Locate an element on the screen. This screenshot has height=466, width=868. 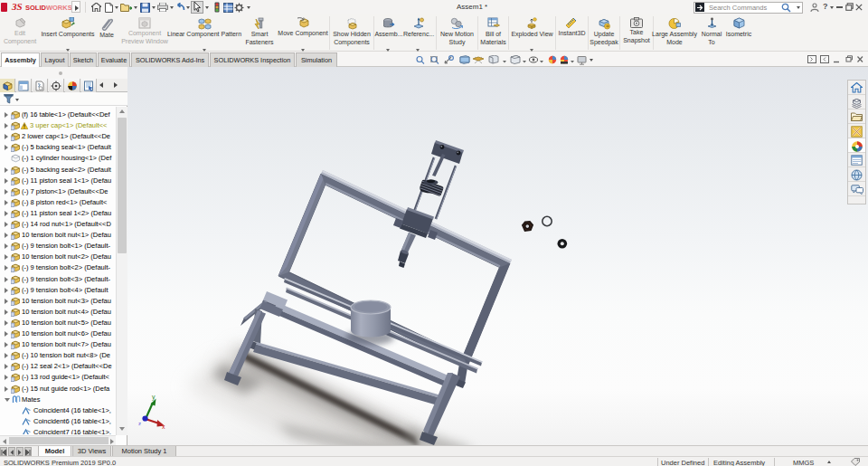
svg-text: x is located at coordinates (164, 427).